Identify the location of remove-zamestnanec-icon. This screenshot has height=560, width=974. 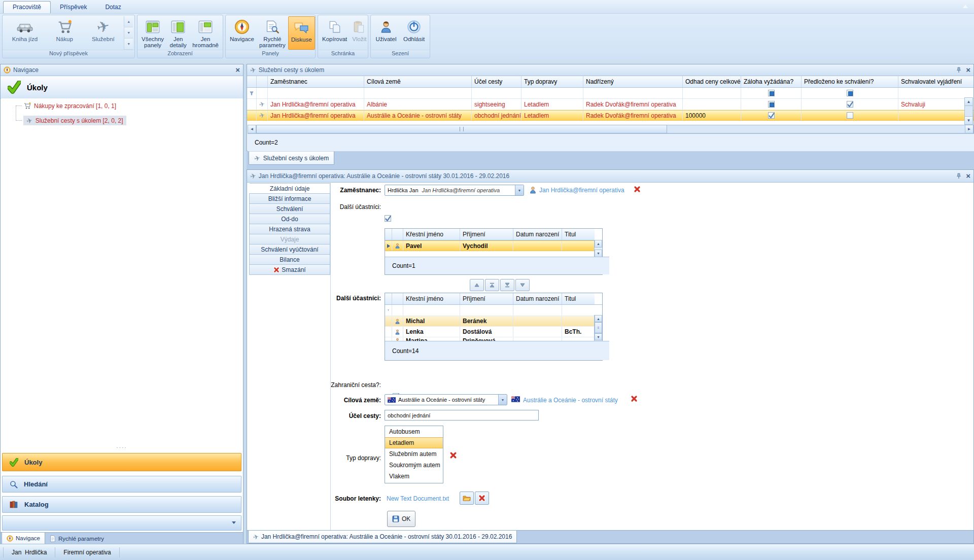
(637, 189).